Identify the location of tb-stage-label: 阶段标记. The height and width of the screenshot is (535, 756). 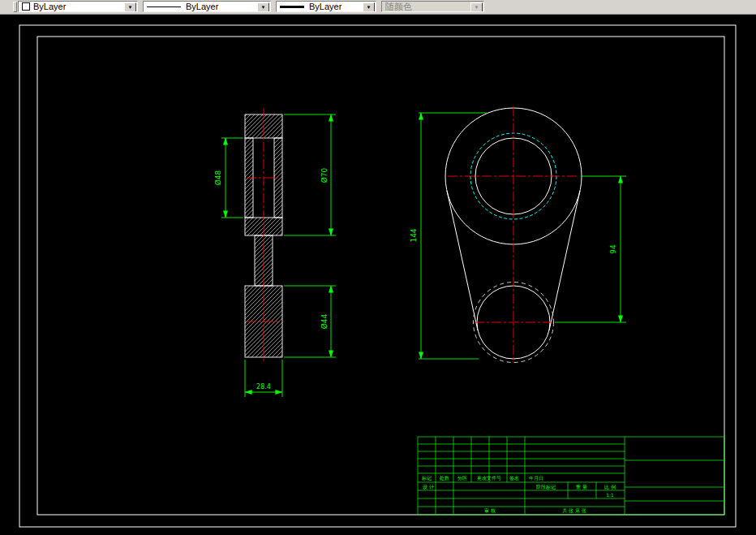
(546, 487).